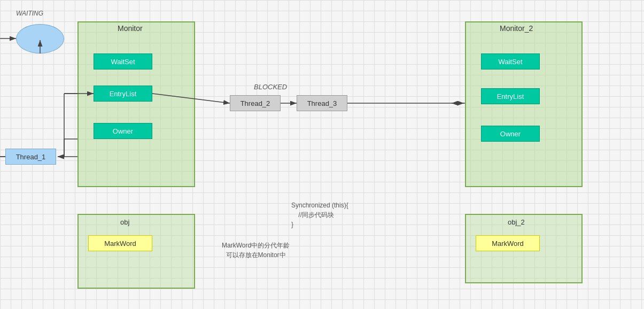  I want to click on markword-annotation: MarkWord中的分代年龄 可以存放在Monitor中, so click(255, 250).